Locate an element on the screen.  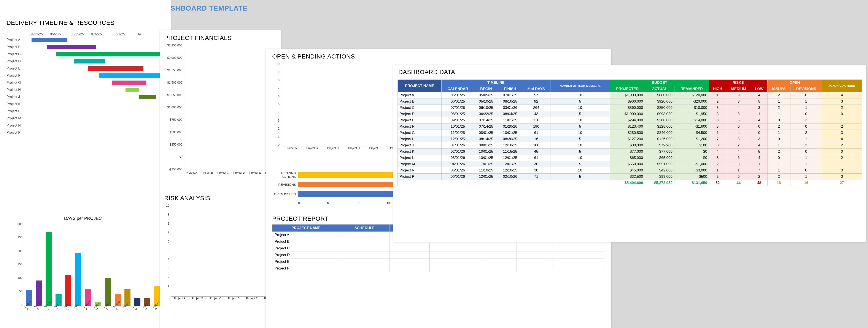
gantt-project-label: Project N is located at coordinates (16, 125).